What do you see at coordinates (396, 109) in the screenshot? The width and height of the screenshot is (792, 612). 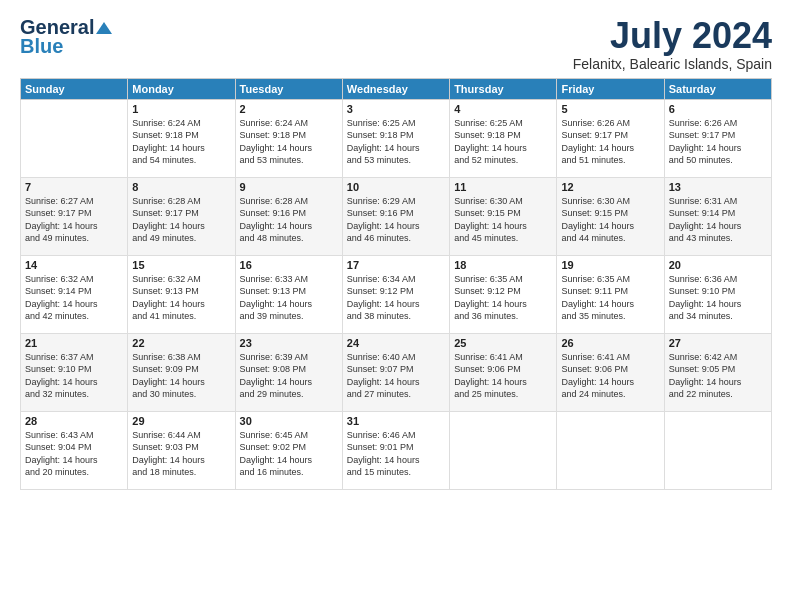 I see `day-number: 3` at bounding box center [396, 109].